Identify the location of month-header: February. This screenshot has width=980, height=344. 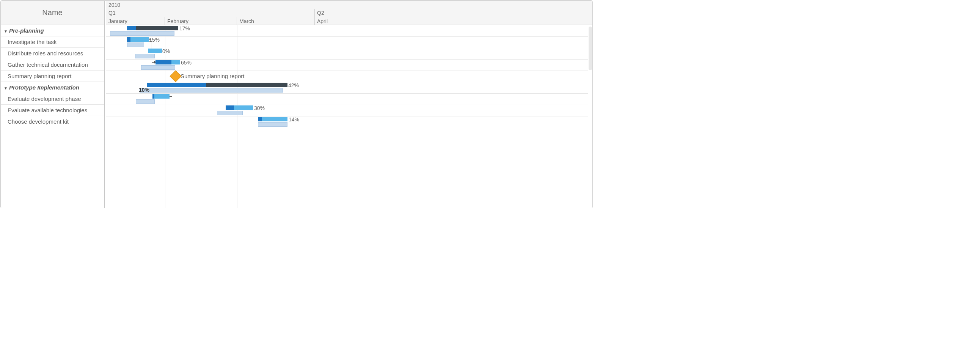
(201, 21).